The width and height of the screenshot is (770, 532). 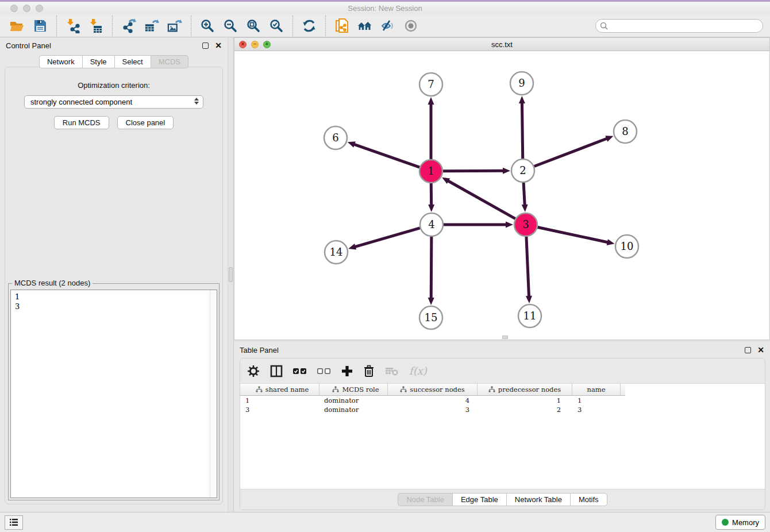 I want to click on zoom-selected-icon, so click(x=276, y=26).